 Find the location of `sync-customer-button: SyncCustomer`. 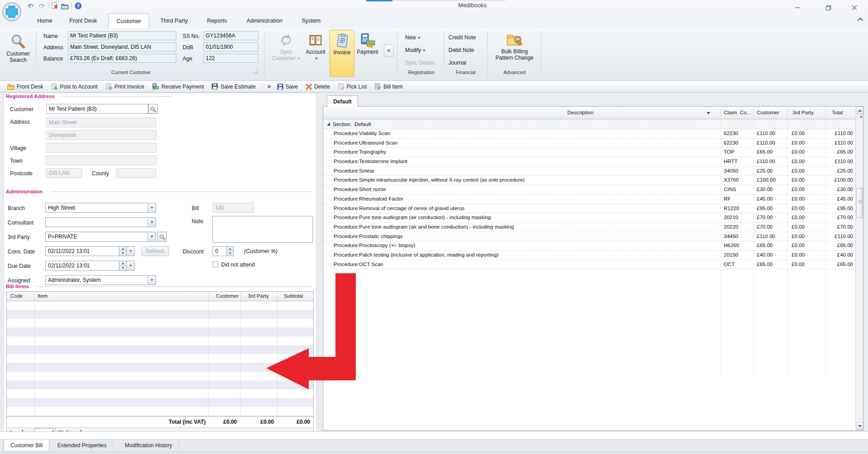

sync-customer-button: SyncCustomer is located at coordinates (286, 53).